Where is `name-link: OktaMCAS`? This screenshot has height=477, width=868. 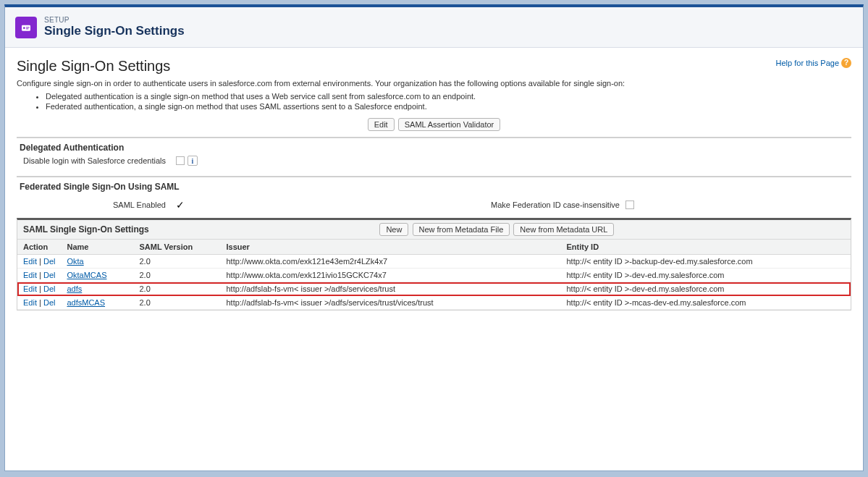
name-link: OktaMCAS is located at coordinates (87, 275).